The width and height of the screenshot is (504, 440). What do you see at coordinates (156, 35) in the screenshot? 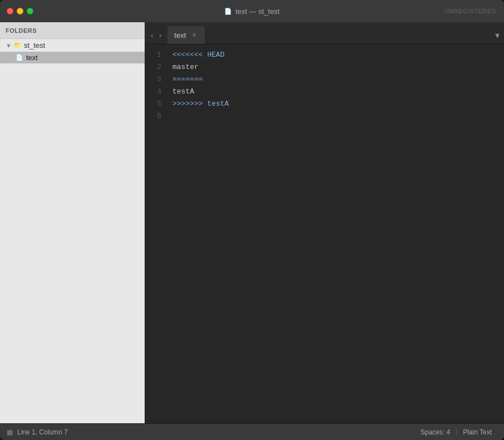
I see `nav-arrows: ‹ ›` at bounding box center [156, 35].